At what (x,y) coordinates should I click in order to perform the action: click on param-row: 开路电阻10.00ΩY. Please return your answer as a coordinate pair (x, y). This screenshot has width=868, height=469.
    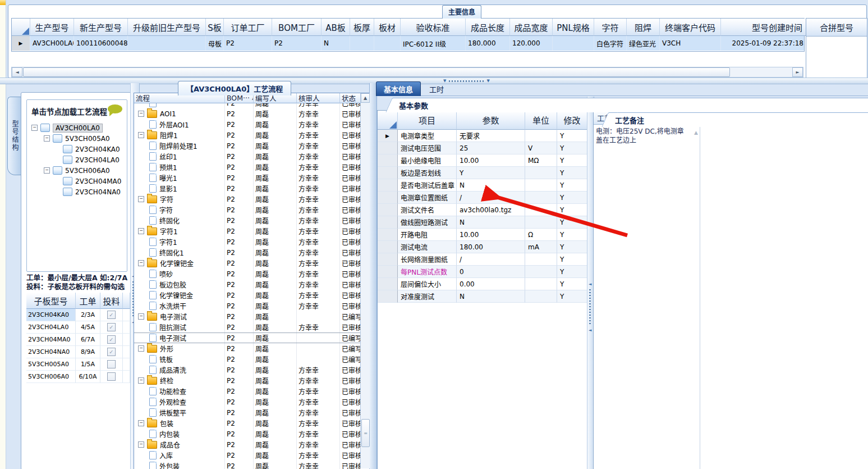
    Looking at the image, I should click on (483, 235).